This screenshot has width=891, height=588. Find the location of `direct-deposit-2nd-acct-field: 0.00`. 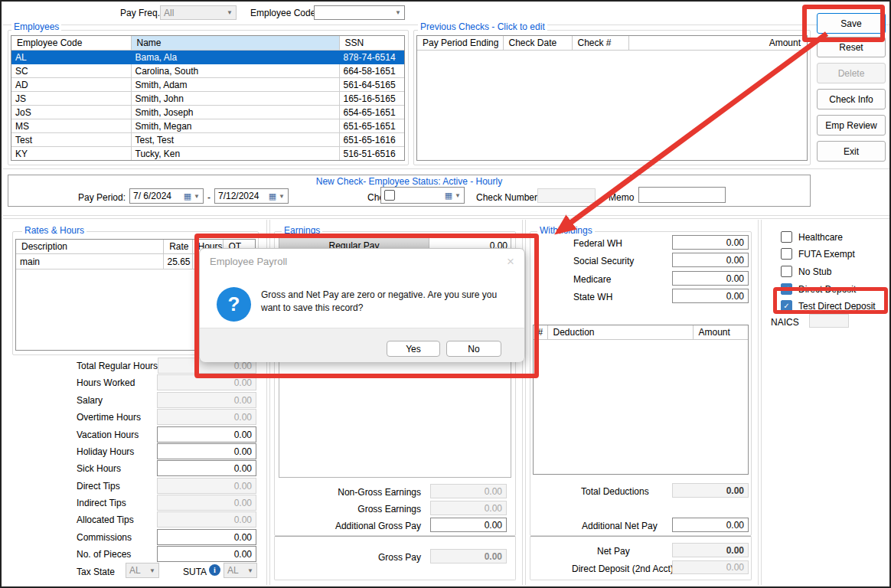

direct-deposit-2nd-acct-field: 0.00 is located at coordinates (710, 567).